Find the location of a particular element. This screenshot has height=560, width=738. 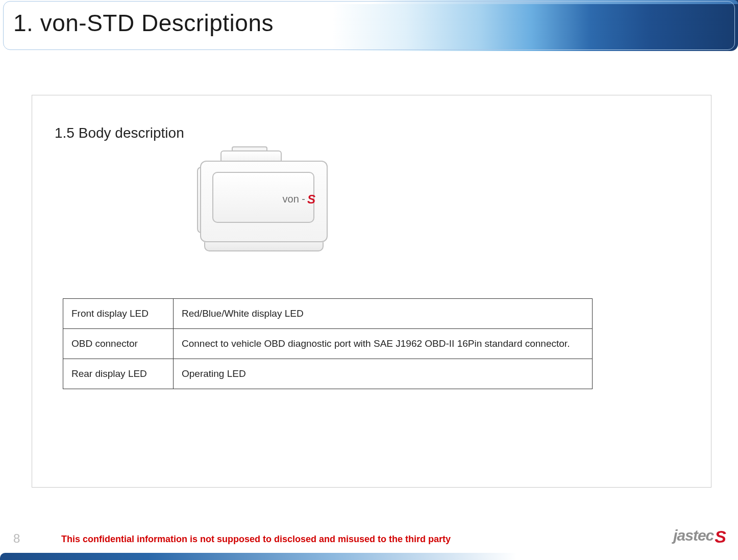

brand-swoosh-icon: S is located at coordinates (720, 537).